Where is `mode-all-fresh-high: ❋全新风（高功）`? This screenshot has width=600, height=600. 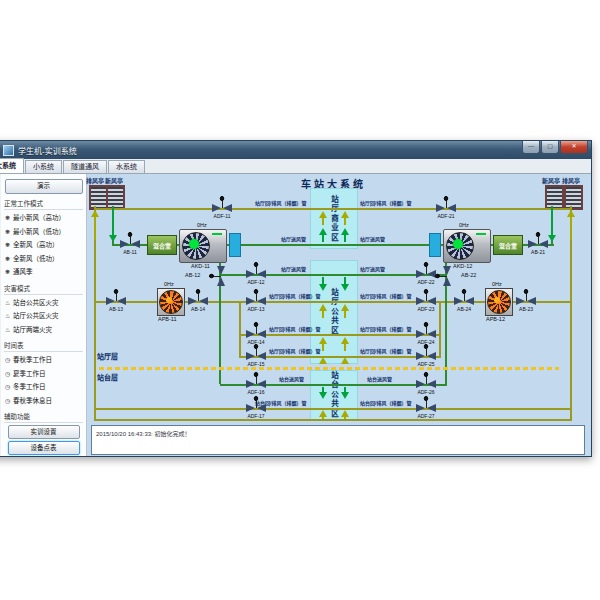 mode-all-fresh-high: ❋全新风（高功） is located at coordinates (44, 245).